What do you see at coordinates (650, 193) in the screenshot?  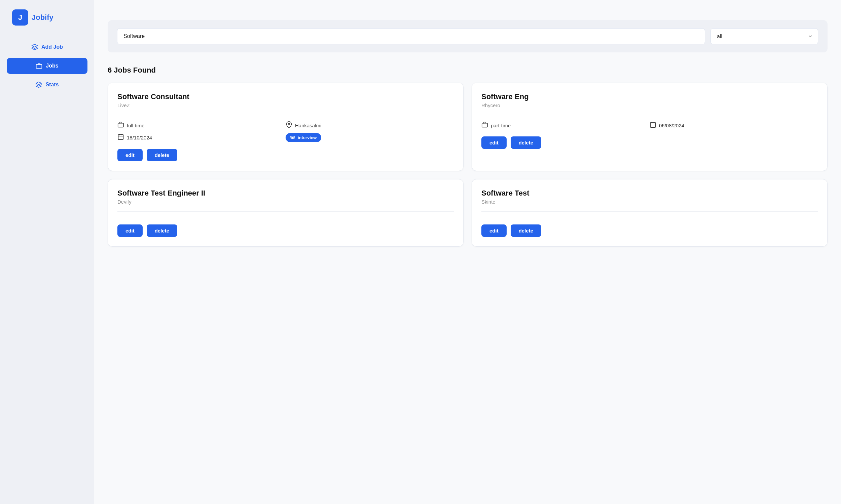 I see `job-title-4: Software Test` at bounding box center [650, 193].